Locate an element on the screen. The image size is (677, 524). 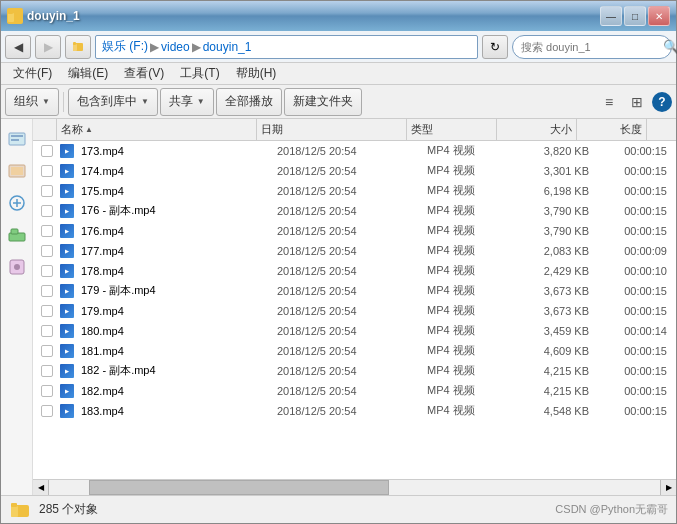
view-details-button: ≡ is located at coordinates (609, 102).